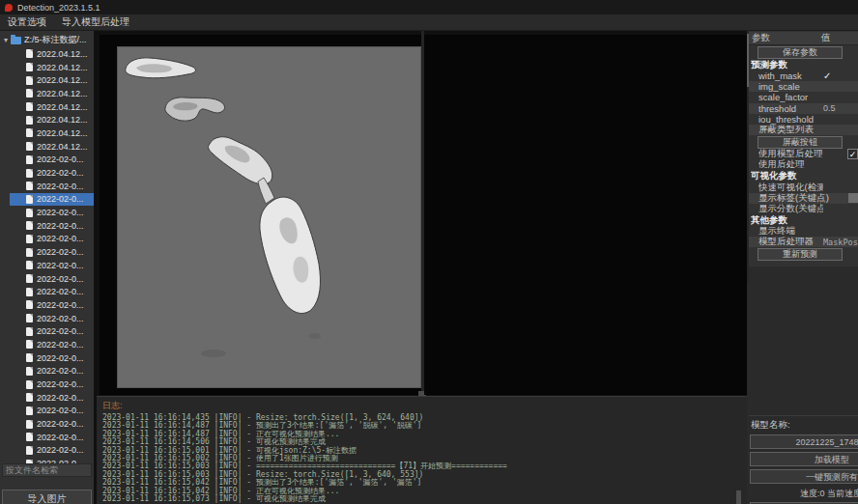  What do you see at coordinates (841, 242) in the screenshot?
I see `param-value: MaskPostPro` at bounding box center [841, 242].